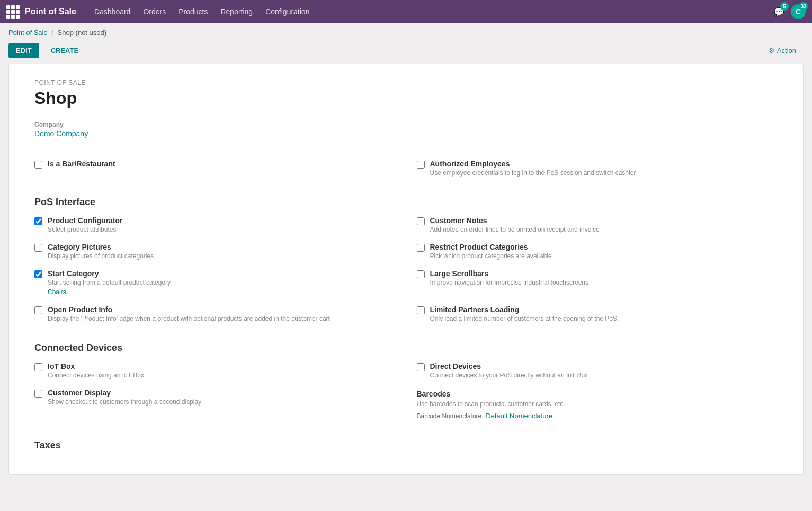 This screenshot has width=812, height=511. I want to click on restrict-product-categories-desc: Pick which product categories are availa…, so click(491, 256).